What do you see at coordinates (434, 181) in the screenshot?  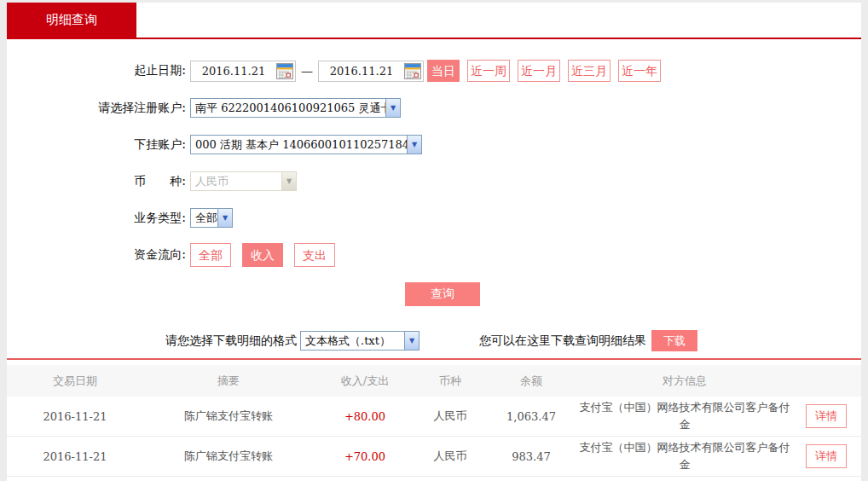 I see `currency-row: 币 种: 人民币 ▼` at bounding box center [434, 181].